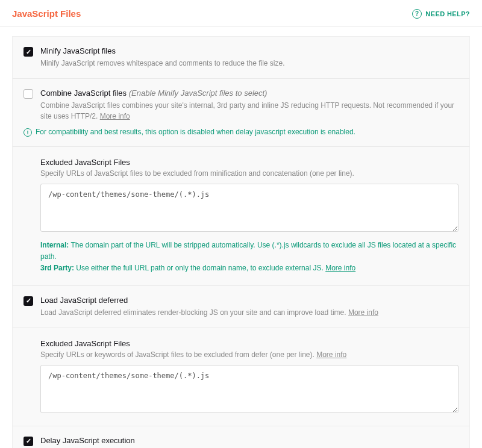 The image size is (482, 448). I want to click on minify-title: Minify JavaScript files, so click(249, 51).